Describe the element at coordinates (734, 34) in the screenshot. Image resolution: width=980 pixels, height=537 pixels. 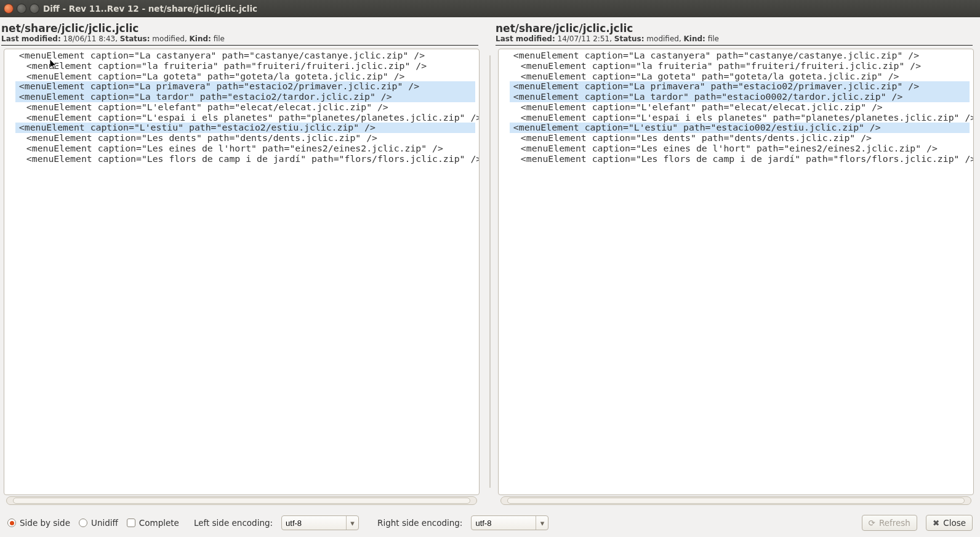
I see `right-pane-header: net/share/jclic/jclic.jclic Last modifie…` at that location.